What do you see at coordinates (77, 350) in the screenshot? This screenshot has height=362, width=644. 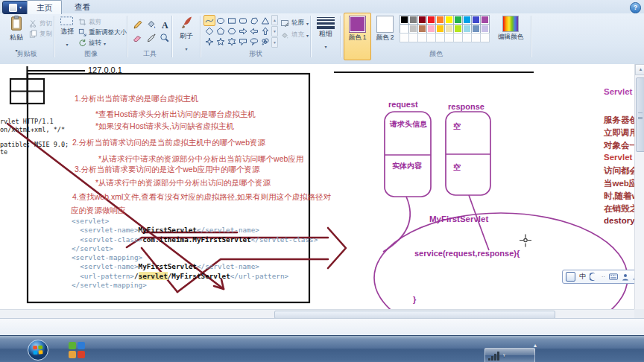 I see `grid-app-icon` at bounding box center [77, 350].